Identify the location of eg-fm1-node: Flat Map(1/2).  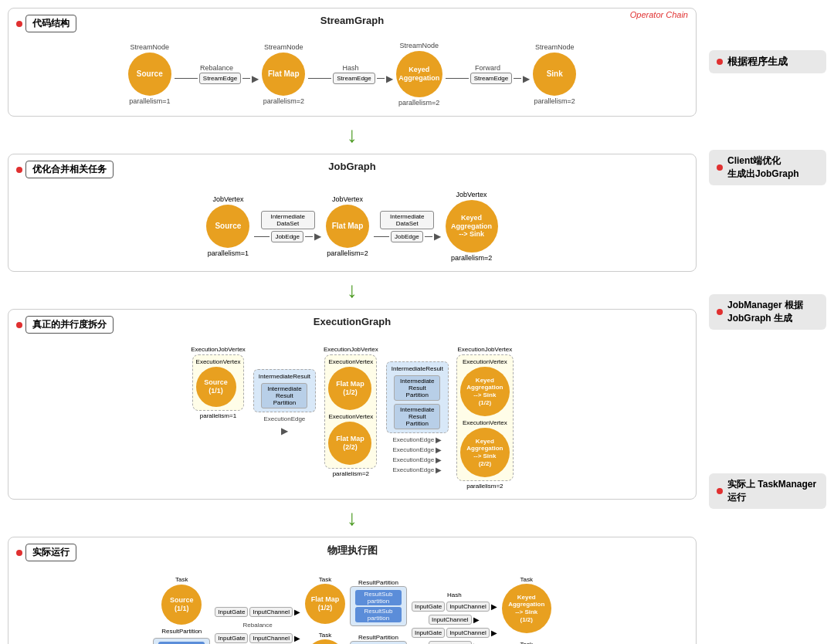
(350, 388).